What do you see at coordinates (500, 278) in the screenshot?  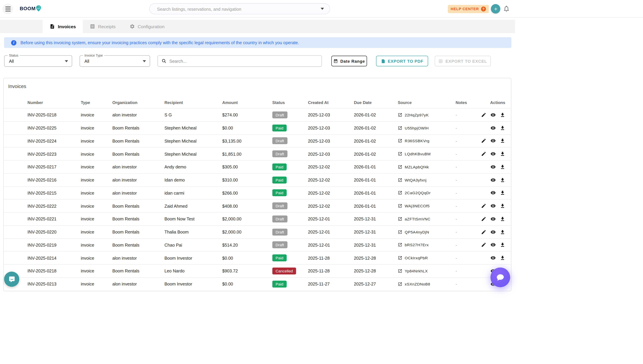 I see `messenger-chat-launcher` at bounding box center [500, 278].